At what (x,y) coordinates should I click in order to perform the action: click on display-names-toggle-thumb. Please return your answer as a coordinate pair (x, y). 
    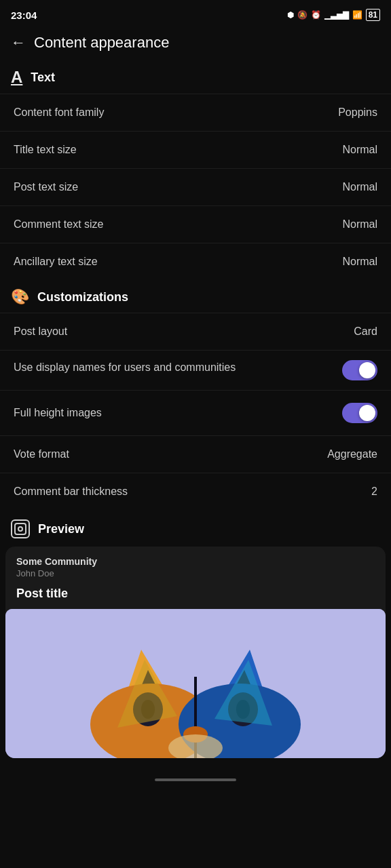
    Looking at the image, I should click on (367, 370).